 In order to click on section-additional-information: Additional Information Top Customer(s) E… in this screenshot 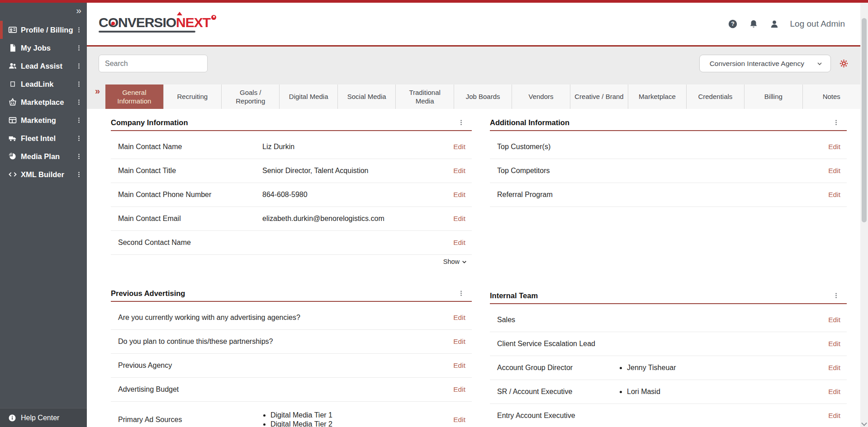, I will do `click(669, 161)`.